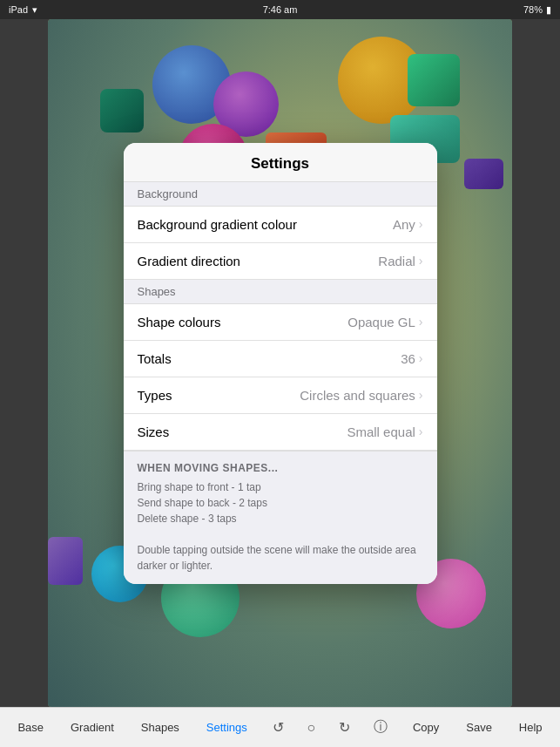  What do you see at coordinates (280, 432) in the screenshot?
I see `row-sizes: Sizes Small equal ›` at bounding box center [280, 432].